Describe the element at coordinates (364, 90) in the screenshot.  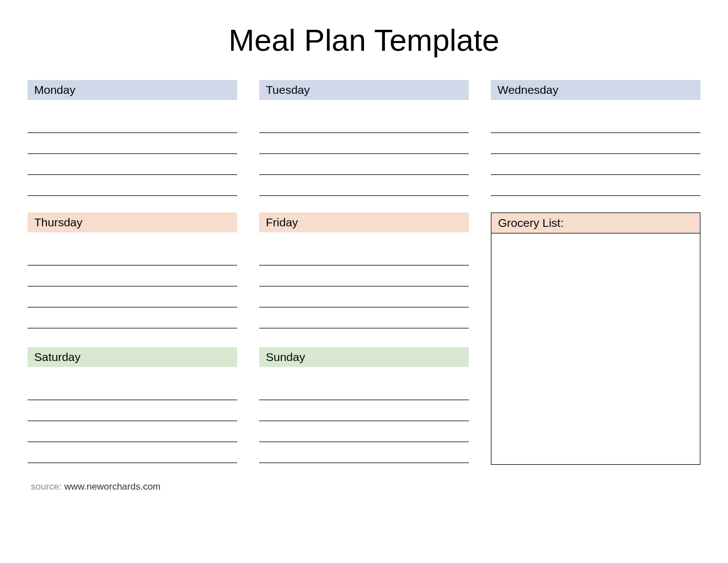
I see `day-header-tuesday: Tuesday` at that location.